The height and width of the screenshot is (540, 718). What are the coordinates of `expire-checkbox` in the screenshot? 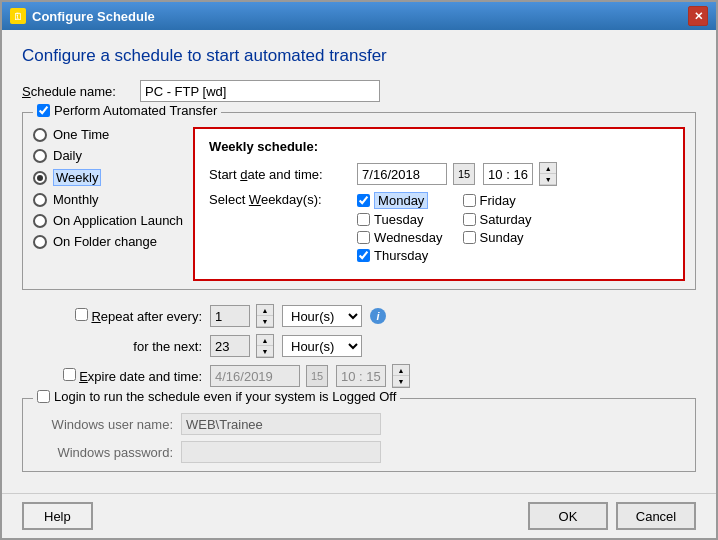 It's located at (70, 374).